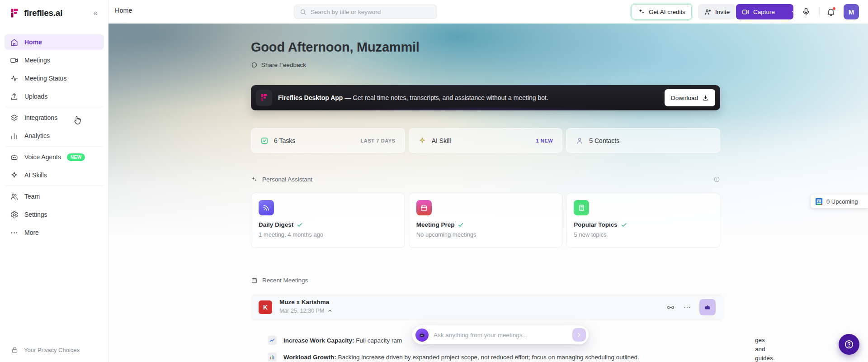 This screenshot has width=868, height=362. Describe the element at coordinates (42, 157) in the screenshot. I see `sidebar-item-label: Voice Agents` at that location.